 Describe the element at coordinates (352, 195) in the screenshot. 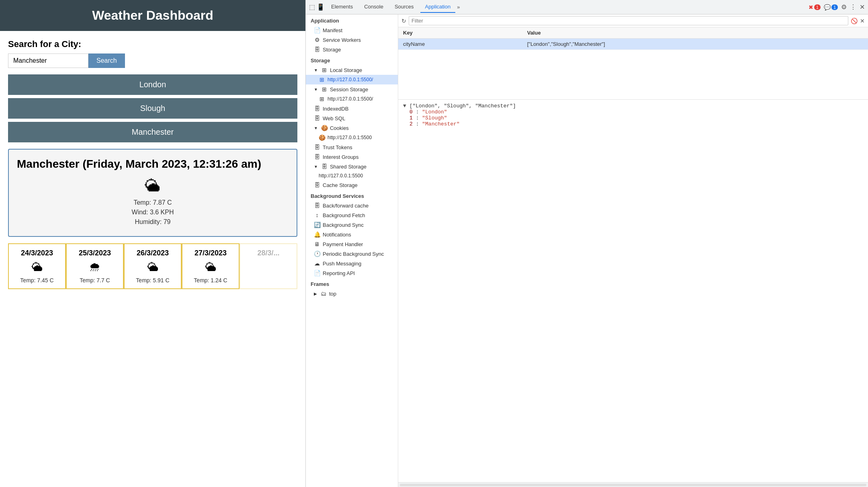

I see `sidebar-section-background: Background Services` at that location.